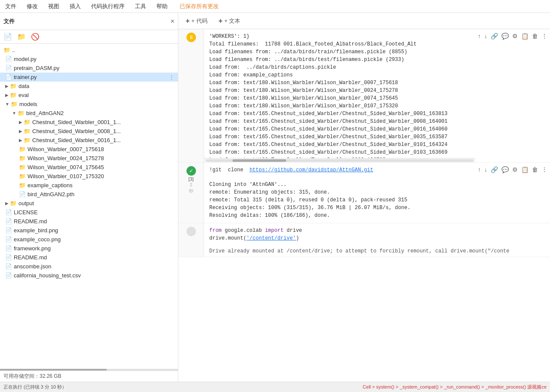  What do you see at coordinates (191, 37) in the screenshot?
I see `cell-run-button-1: ⏸` at bounding box center [191, 37].